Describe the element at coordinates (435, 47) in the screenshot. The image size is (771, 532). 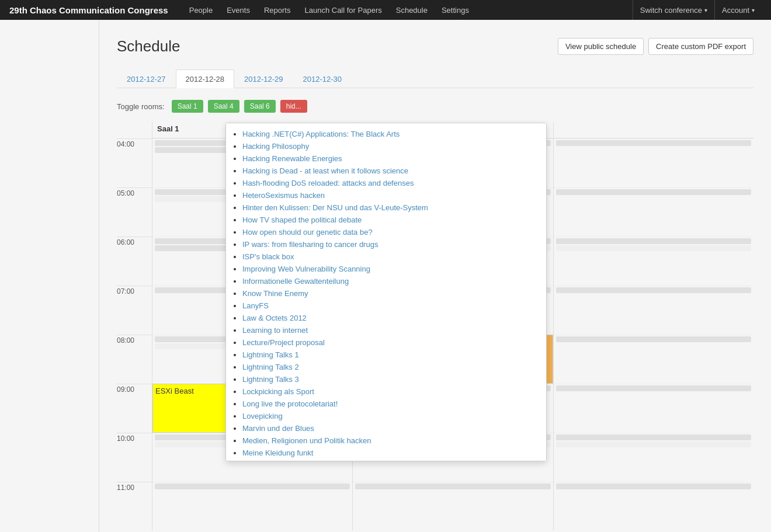
I see `page-header: Schedule View public schedule Create cus…` at that location.